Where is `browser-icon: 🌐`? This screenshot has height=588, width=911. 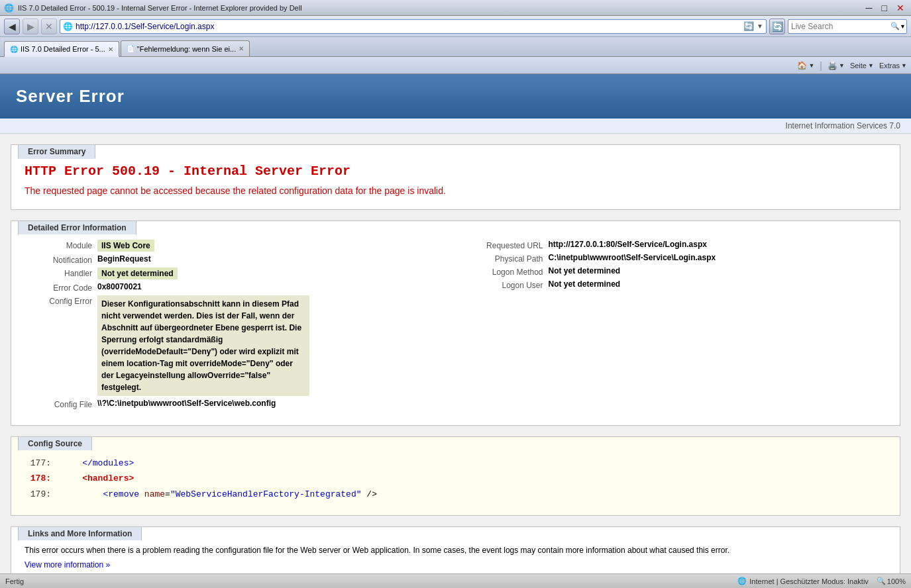
browser-icon: 🌐 is located at coordinates (9, 8).